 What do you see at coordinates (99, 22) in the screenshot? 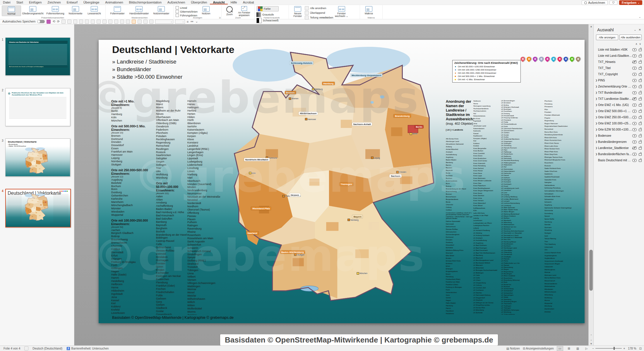
I see `text-outline-icon` at bounding box center [99, 22].